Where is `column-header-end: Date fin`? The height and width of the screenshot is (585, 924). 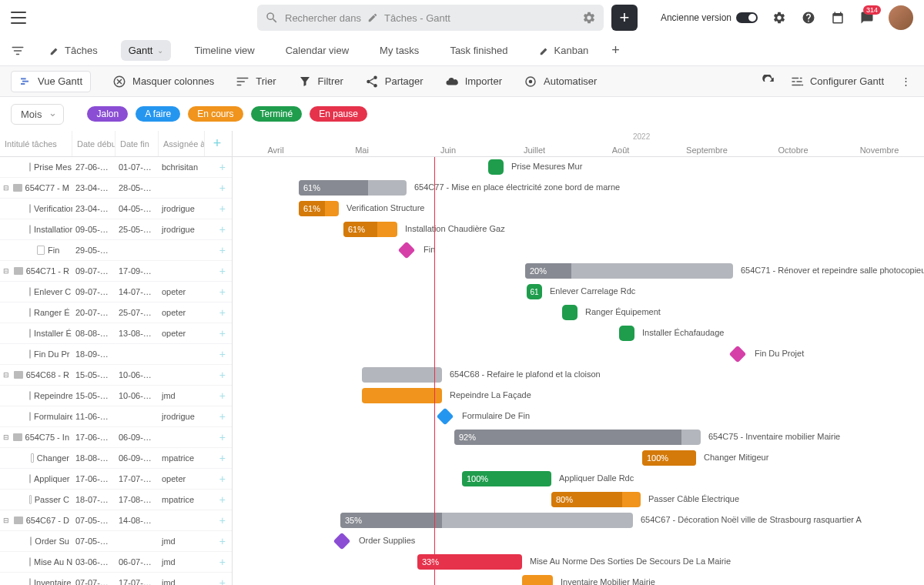 column-header-end: Date fin is located at coordinates (137, 143).